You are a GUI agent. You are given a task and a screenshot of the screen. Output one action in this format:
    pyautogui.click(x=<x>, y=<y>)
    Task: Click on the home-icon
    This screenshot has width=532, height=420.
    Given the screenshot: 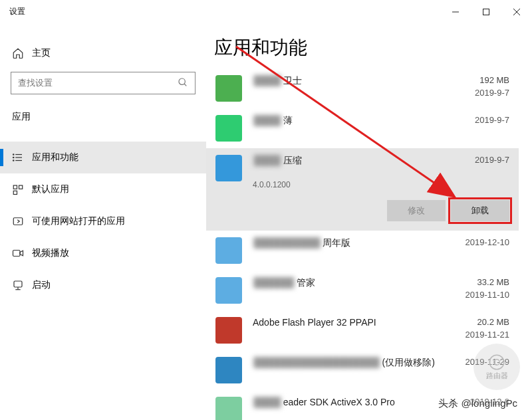 What is the action you would take?
    pyautogui.click(x=22, y=53)
    